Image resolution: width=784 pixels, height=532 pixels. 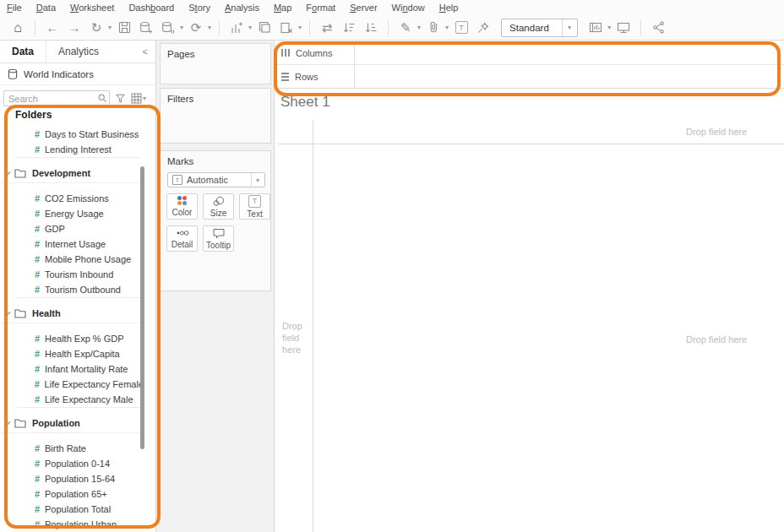 What do you see at coordinates (433, 28) in the screenshot?
I see `group-members-icon` at bounding box center [433, 28].